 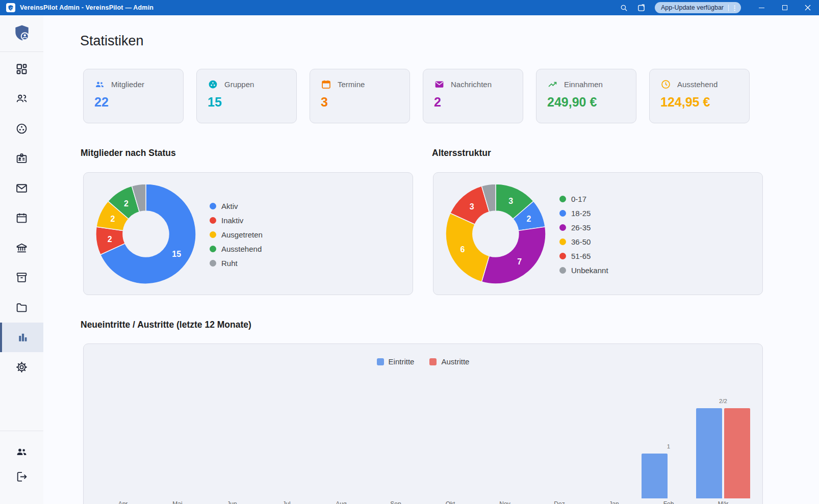 I want to click on stat-card-gruppen: Gruppen 15, so click(x=247, y=96).